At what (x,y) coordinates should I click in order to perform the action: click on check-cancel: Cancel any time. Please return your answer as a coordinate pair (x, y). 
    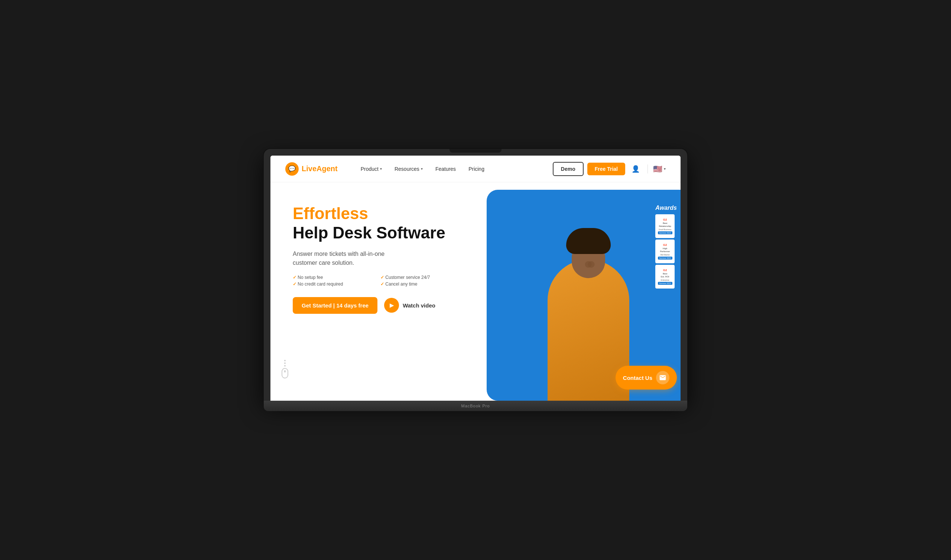
    Looking at the image, I should click on (420, 284).